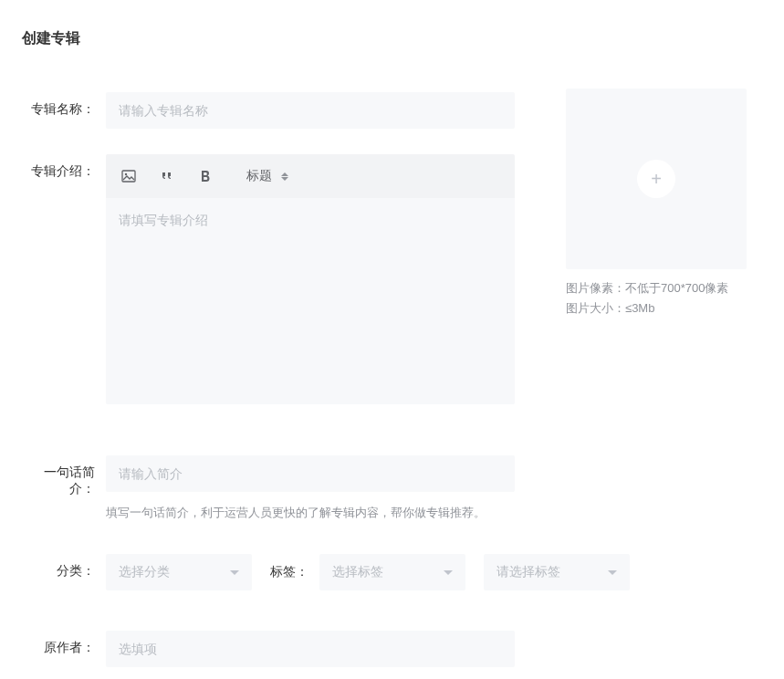  I want to click on heading-dropdown: 标题, so click(267, 176).